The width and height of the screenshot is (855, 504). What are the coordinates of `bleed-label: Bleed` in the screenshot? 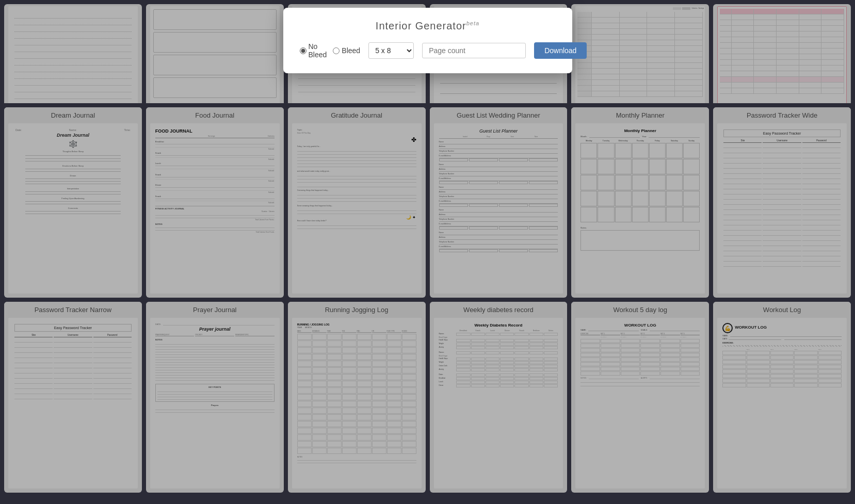 It's located at (351, 51).